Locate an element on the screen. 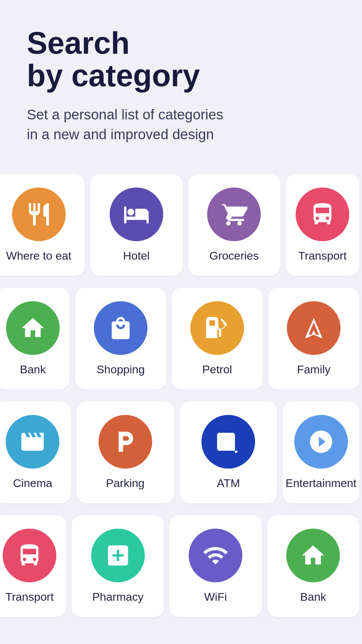 The width and height of the screenshot is (362, 644). parking-icon is located at coordinates (125, 442).